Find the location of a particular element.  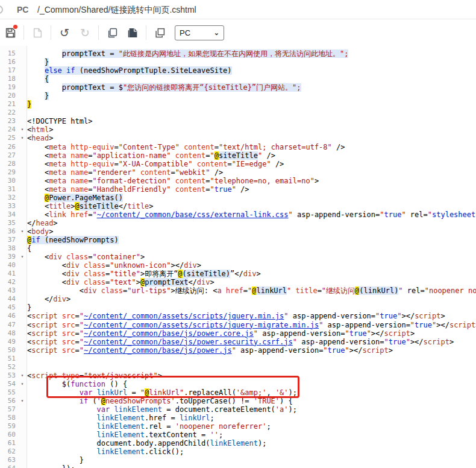

paste-button is located at coordinates (133, 33).